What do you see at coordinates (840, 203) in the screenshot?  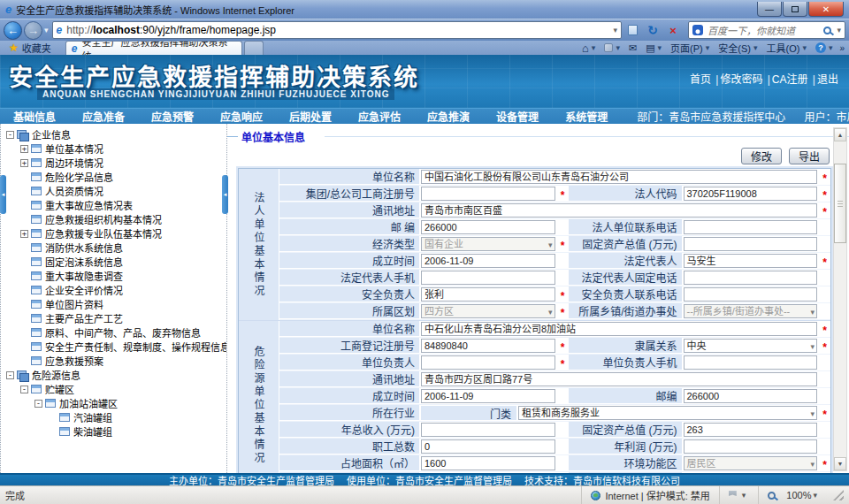 I see `scrollbar-thumb` at bounding box center [840, 203].